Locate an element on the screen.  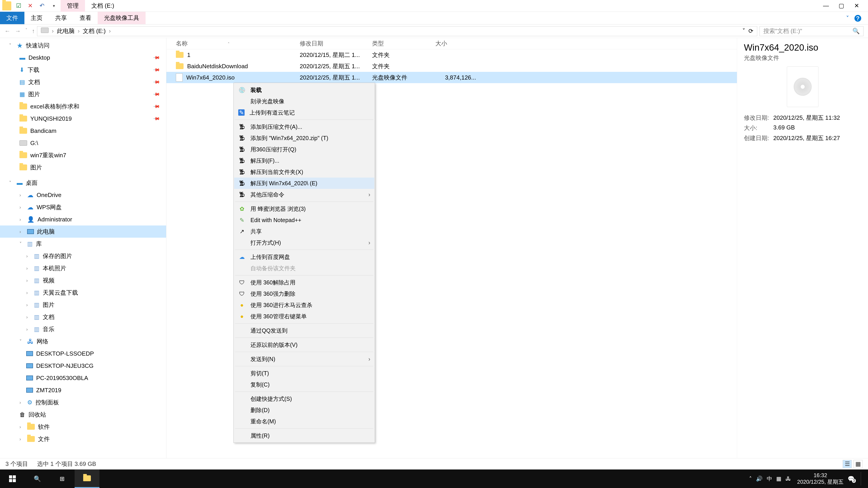
ctx-bee-browser: ✿用 蜂蜜浏览器 浏览(3) is located at coordinates (304, 209).